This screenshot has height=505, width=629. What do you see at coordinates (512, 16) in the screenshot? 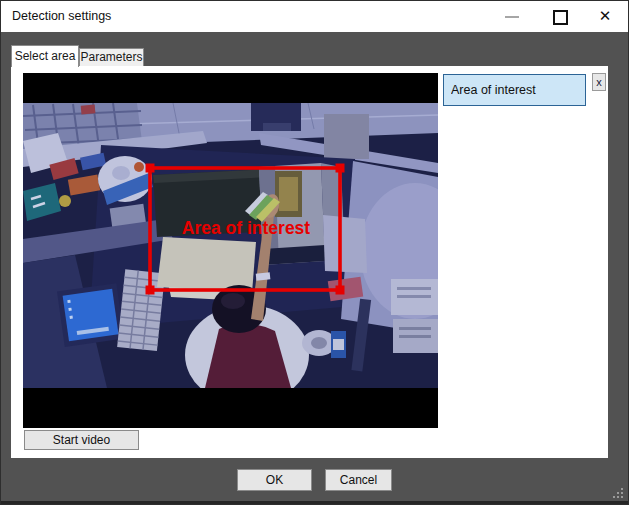
I see `minimize-button` at bounding box center [512, 16].